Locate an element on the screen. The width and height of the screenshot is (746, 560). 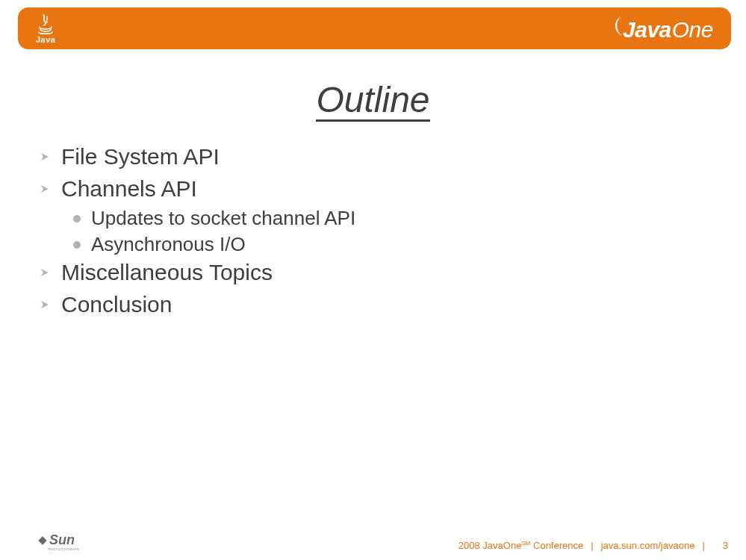
list-item-text: Channels API is located at coordinates (129, 190).